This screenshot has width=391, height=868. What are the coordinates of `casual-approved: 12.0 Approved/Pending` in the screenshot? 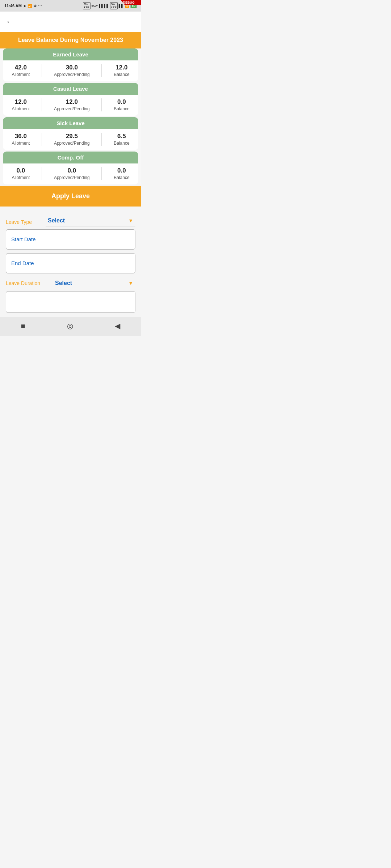 It's located at (72, 105).